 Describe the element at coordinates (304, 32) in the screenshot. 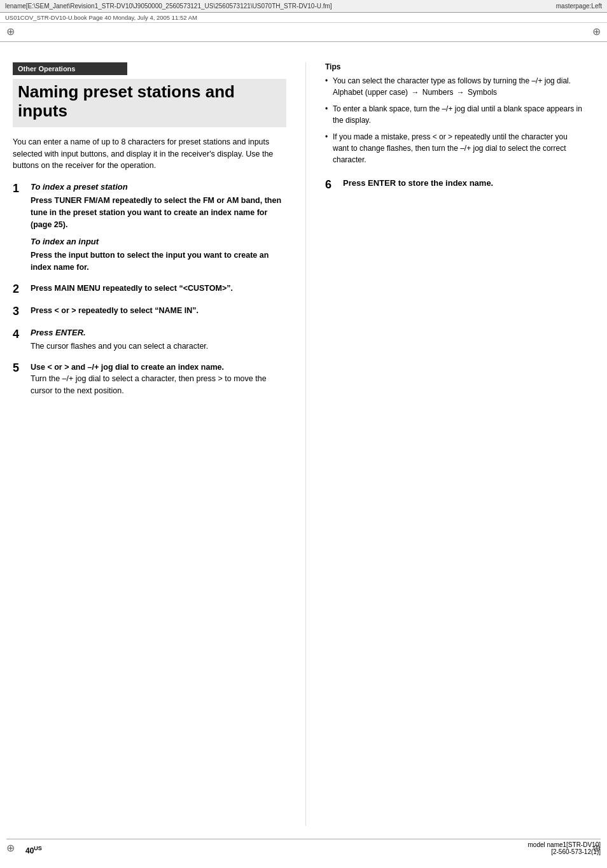

I see `corner-marks-top: ⊕ ⊕` at that location.